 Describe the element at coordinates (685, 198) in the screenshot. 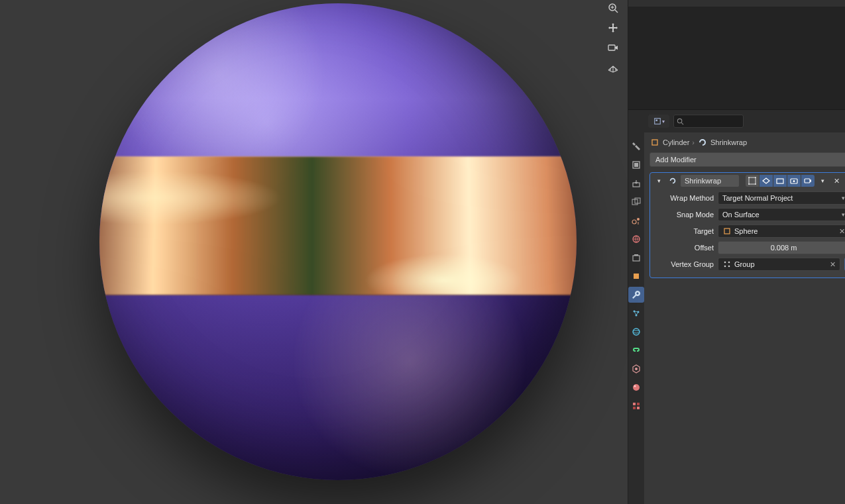

I see `wrap-method-label: Wrap Method` at that location.